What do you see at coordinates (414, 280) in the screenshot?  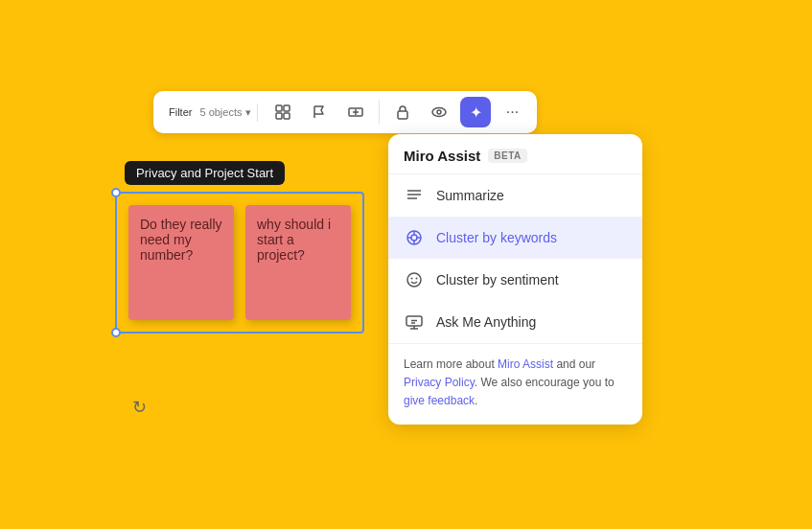 I see `cluster-sentiment-icon` at bounding box center [414, 280].